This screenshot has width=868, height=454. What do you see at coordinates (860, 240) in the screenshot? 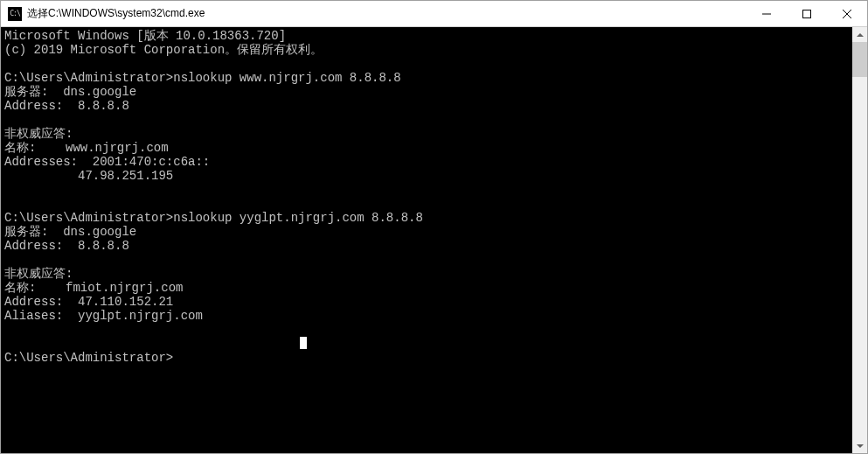
I see `vertical-scrollbar` at bounding box center [860, 240].